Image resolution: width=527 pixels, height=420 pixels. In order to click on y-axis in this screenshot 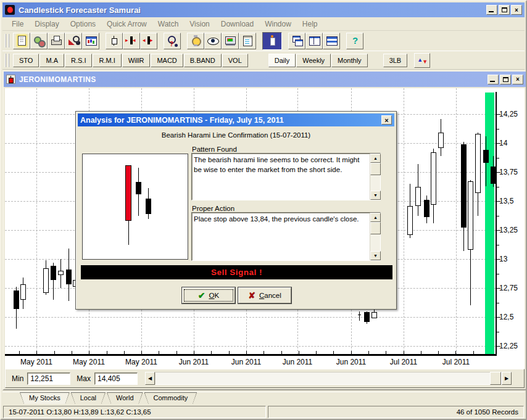, I will do `click(496, 224)`.